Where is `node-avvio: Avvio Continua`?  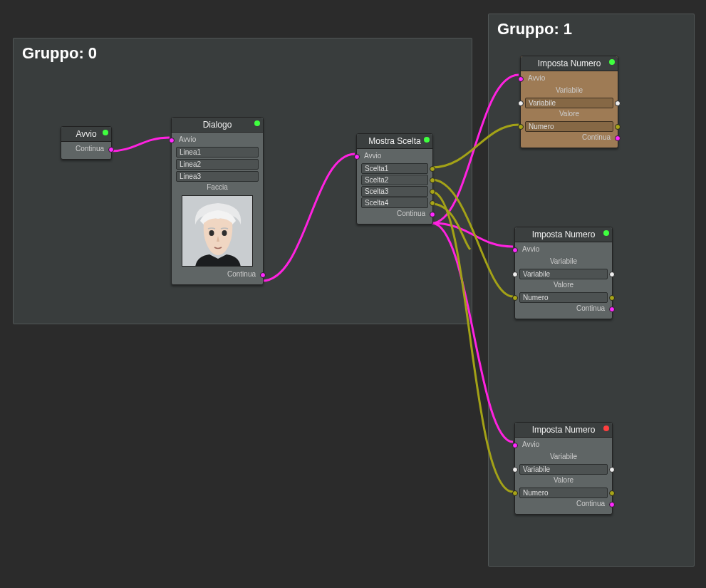
node-avvio: Avvio Continua is located at coordinates (86, 143).